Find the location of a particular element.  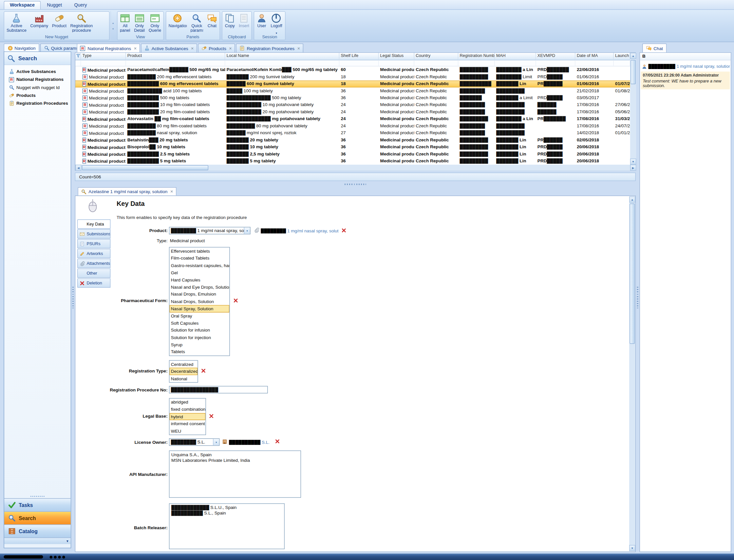

listbox-option: Gel is located at coordinates (199, 273).